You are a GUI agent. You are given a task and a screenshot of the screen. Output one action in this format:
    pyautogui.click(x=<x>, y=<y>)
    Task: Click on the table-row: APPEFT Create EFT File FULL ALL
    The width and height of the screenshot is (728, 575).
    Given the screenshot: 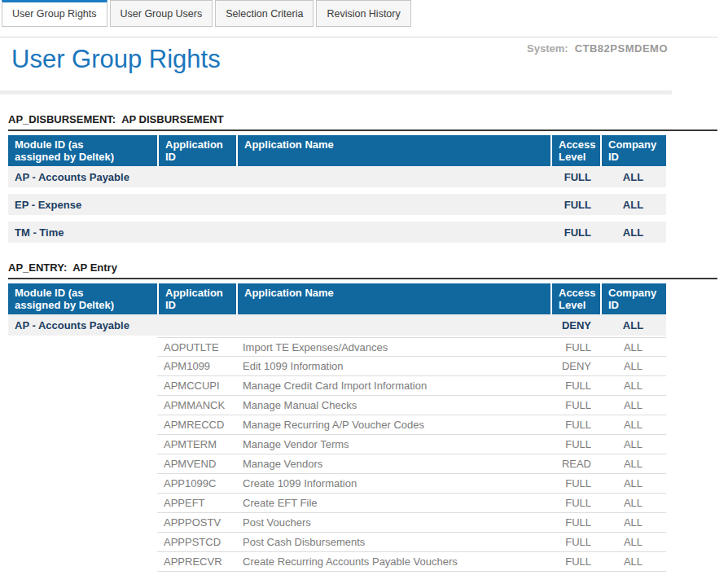 What is the action you would take?
    pyautogui.click(x=337, y=503)
    